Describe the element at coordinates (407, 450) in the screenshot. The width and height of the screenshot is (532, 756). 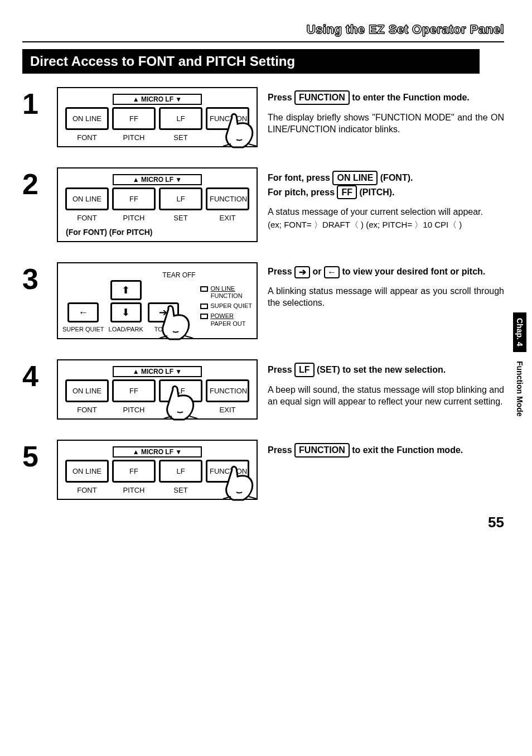
I see `s5-lead-post: to exit the Function mode.` at that location.